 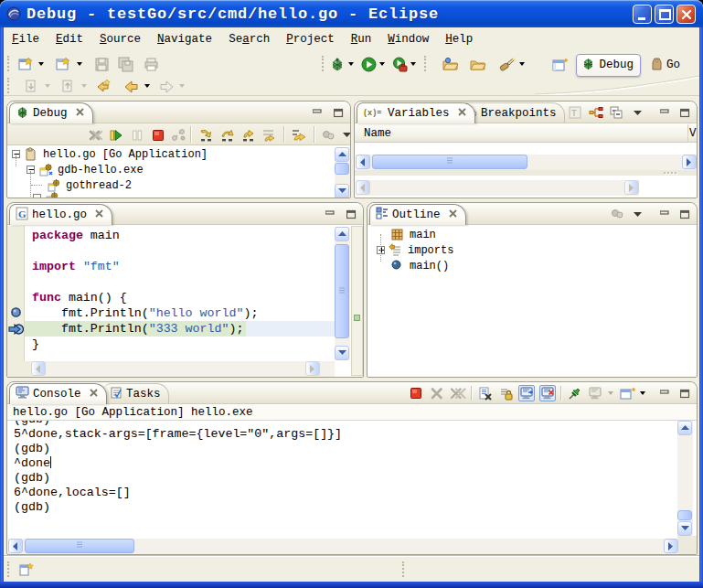 What do you see at coordinates (42, 64) in the screenshot?
I see `new-wizard-dropdown-icon` at bounding box center [42, 64].